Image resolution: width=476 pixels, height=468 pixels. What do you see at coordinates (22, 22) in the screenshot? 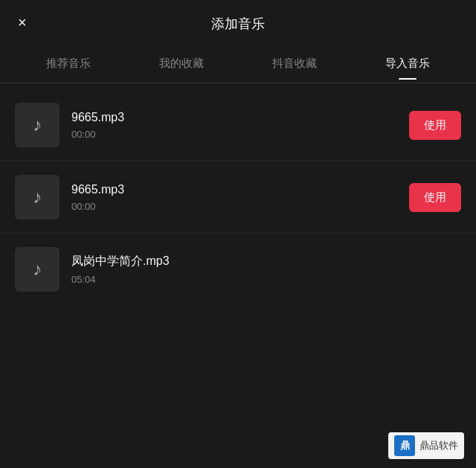
I see `close-button: ×` at bounding box center [22, 22].